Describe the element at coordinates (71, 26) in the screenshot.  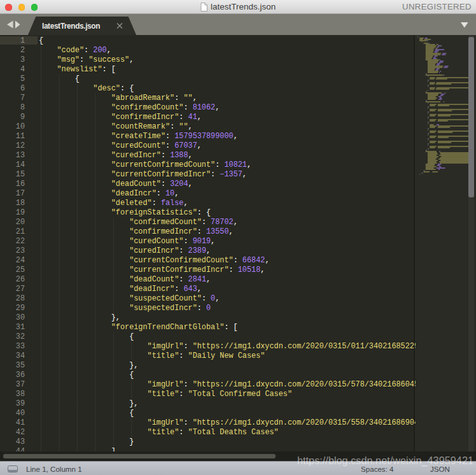
I see `svg-text: latestTrends.json` at that location.